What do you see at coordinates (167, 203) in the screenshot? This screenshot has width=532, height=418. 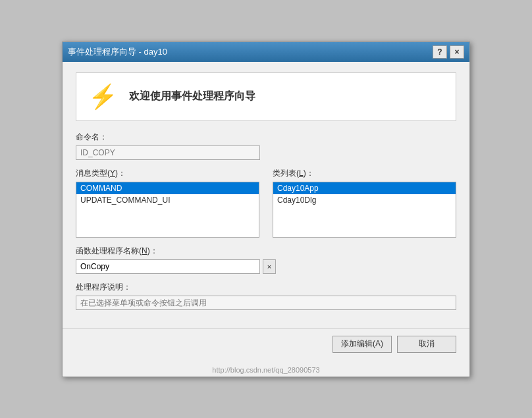 I see `message-type-column: 消息类型(Y)： COMMAND UPDATE_COMMAND_UI` at bounding box center [167, 203].